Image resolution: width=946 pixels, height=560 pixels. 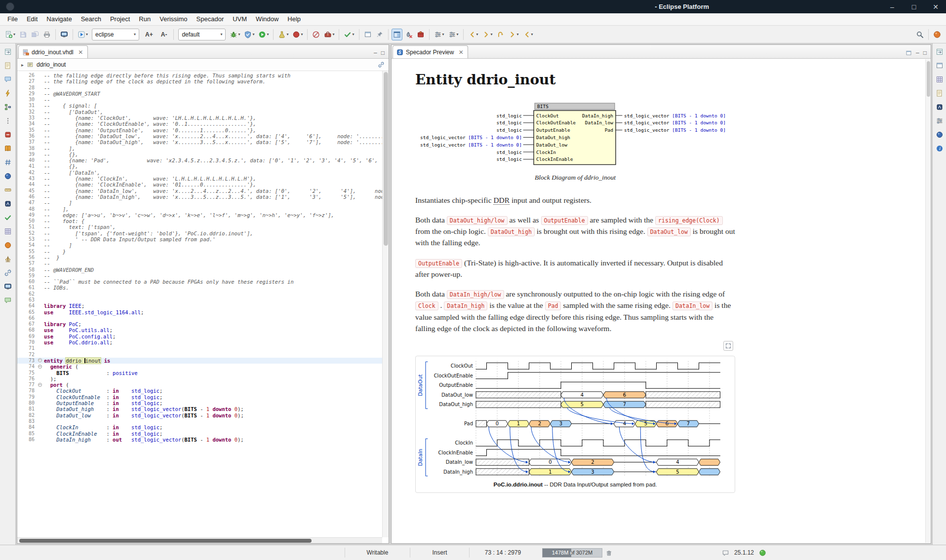 What do you see at coordinates (53, 52) in the screenshot?
I see `tab-ddrio-inout-vhdl: ddrio_inout.vhdl ✕` at bounding box center [53, 52].